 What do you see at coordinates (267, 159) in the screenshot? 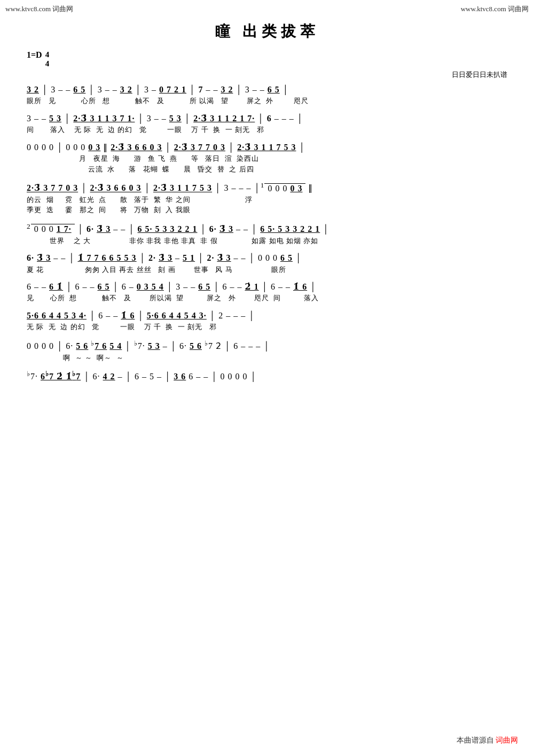
I see `lyric-row-3a: 月 夜星 海 游 鱼 飞 燕 等 落日 渲 染西山` at bounding box center [267, 159].